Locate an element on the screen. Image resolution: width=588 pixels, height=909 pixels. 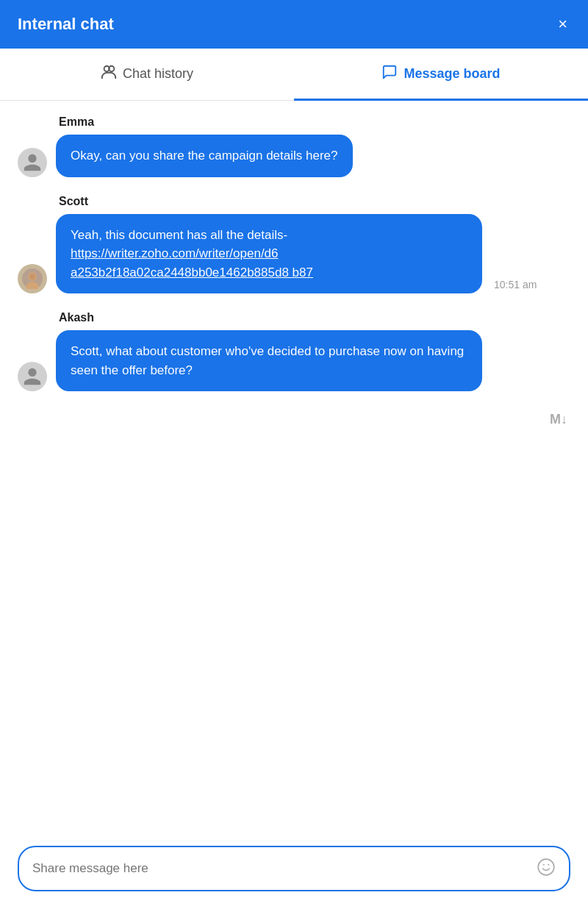
markdown-indicator: M↓ is located at coordinates (294, 419).